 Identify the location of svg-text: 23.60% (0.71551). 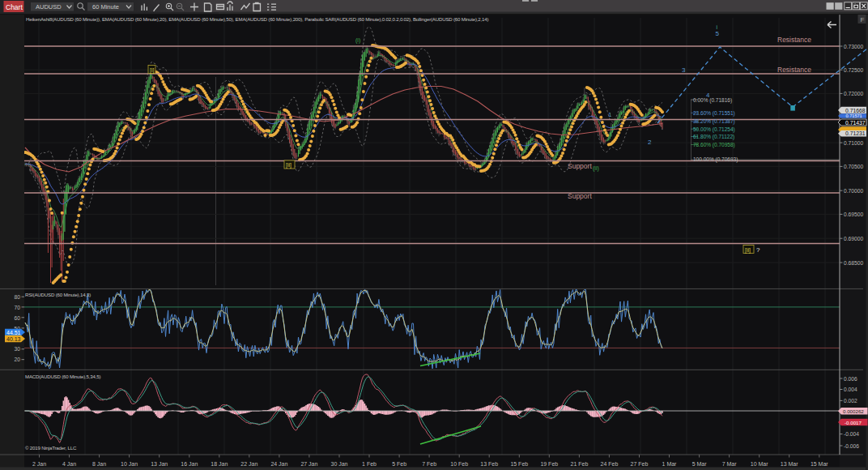
(714, 113).